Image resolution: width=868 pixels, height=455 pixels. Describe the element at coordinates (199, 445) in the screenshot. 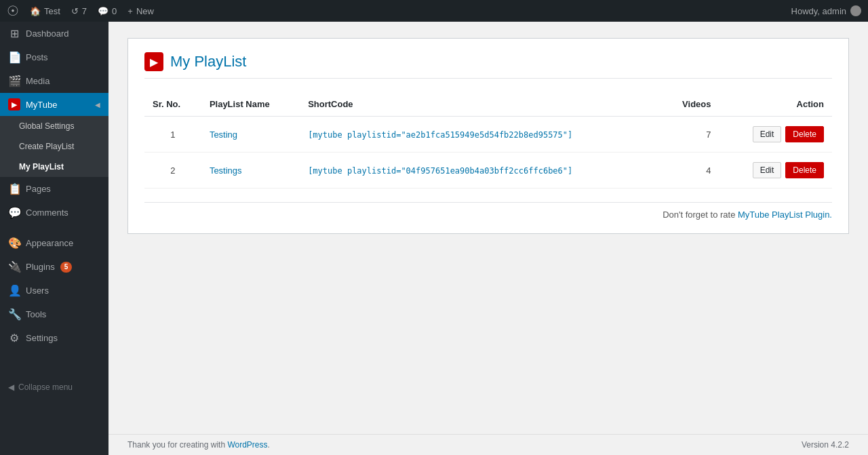

I see `footer-left: Thank you for creating with WordPress.` at that location.